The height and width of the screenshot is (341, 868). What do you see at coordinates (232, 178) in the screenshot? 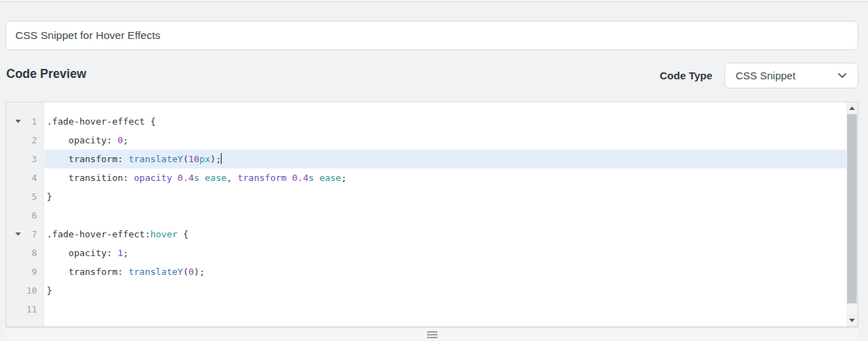
I see `code-token: ,` at bounding box center [232, 178].